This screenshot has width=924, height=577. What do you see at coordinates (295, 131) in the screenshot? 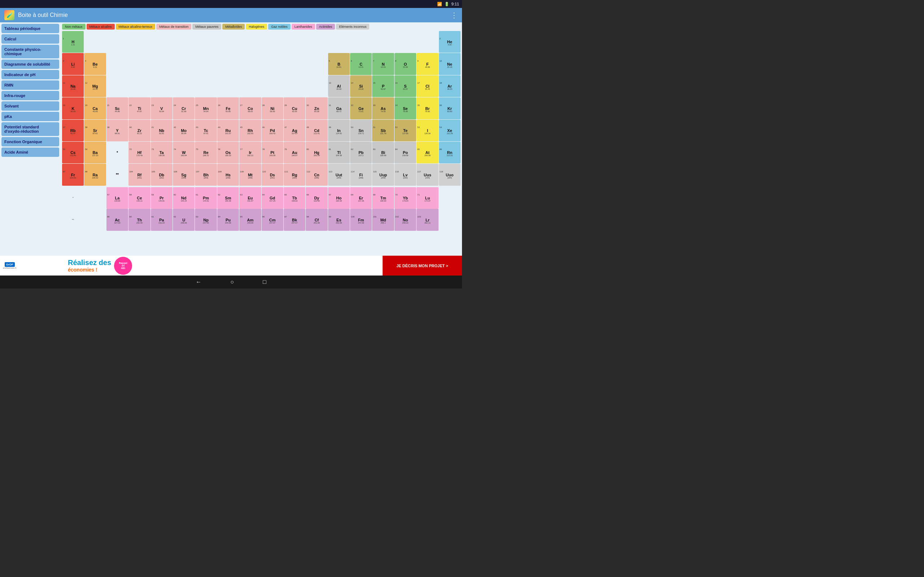
I see `element-Ag: 47Ag107.87` at bounding box center [295, 131].